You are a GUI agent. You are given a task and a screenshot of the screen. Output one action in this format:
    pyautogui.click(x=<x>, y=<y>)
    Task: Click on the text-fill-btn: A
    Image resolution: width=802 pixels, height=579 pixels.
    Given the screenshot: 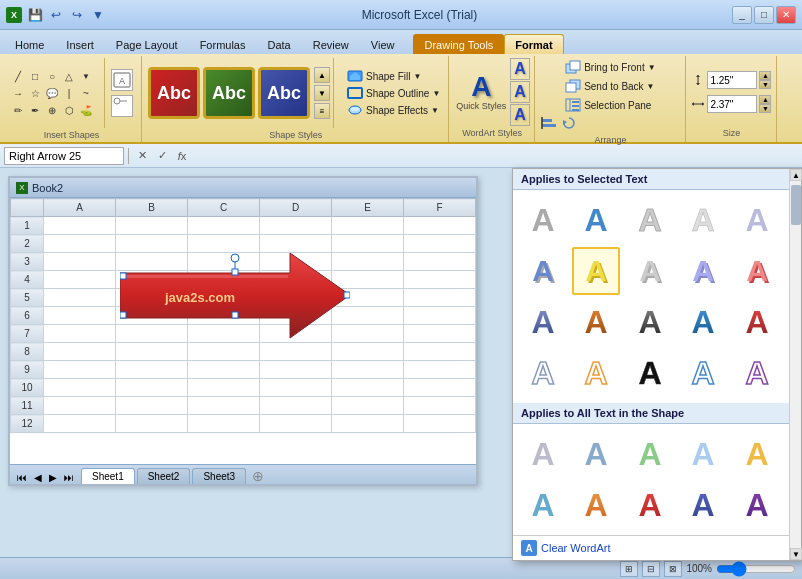 What is the action you would take?
    pyautogui.click(x=520, y=69)
    